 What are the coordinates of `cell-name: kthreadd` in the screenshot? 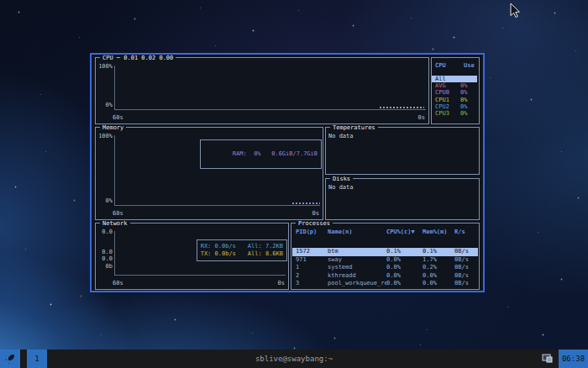 It's located at (357, 276).